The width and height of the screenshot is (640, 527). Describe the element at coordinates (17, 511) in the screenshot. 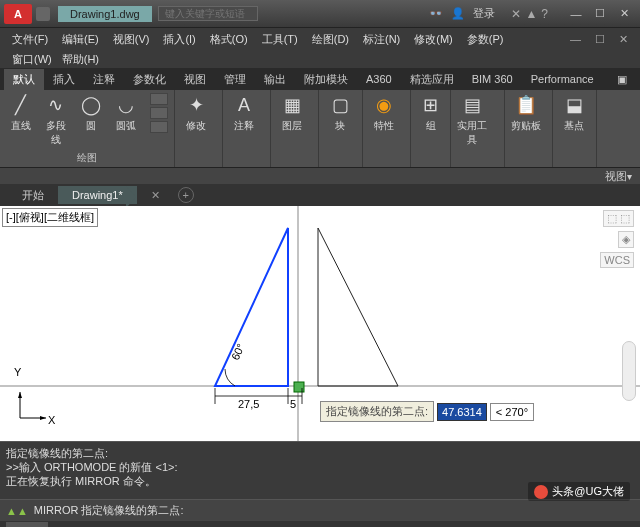

I see `mirror-icon: ▲▲` at that location.